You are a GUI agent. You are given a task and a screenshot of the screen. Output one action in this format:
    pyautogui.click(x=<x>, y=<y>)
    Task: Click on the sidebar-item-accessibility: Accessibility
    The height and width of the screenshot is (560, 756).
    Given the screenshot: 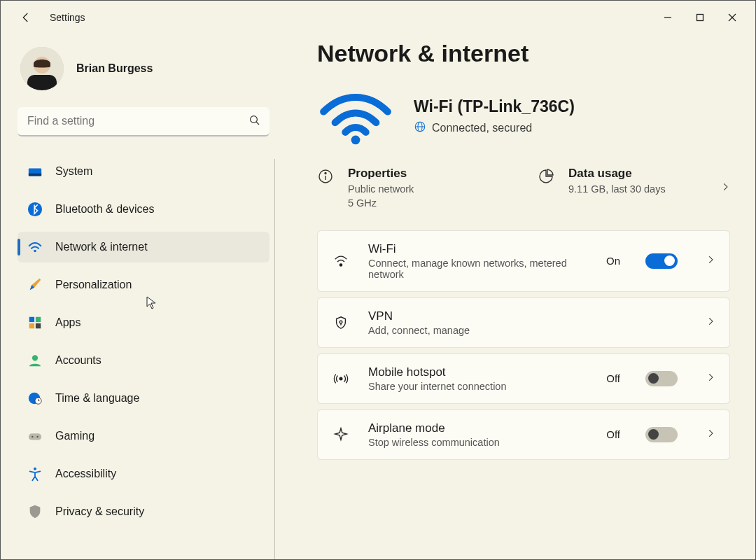 What is the action you would take?
    pyautogui.click(x=144, y=474)
    